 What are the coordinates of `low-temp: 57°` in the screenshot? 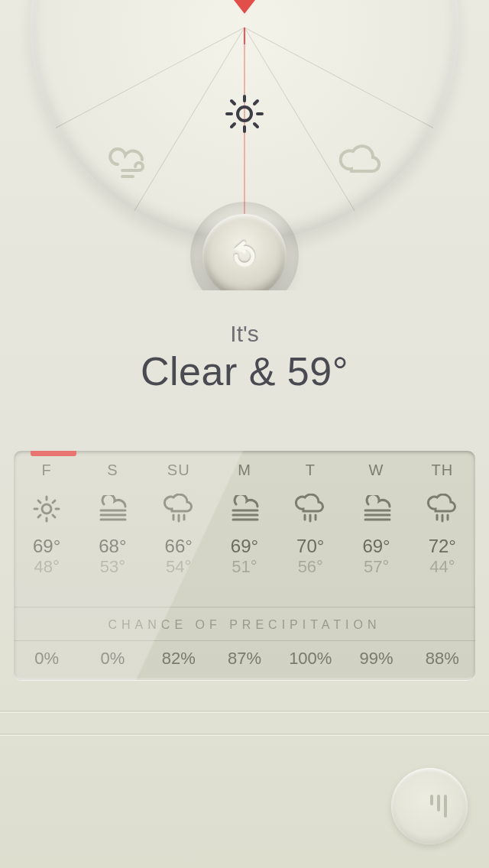 It's located at (376, 567).